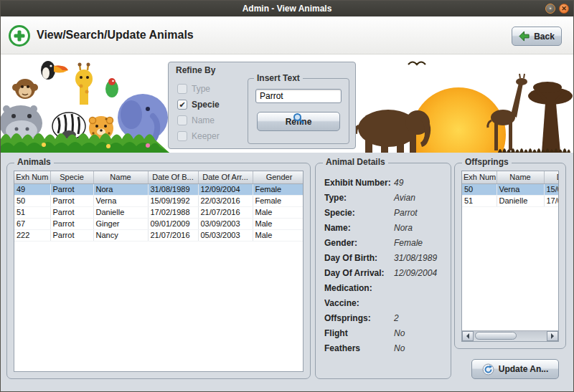 The image size is (574, 392). I want to click on detail-value: Parrot, so click(406, 213).